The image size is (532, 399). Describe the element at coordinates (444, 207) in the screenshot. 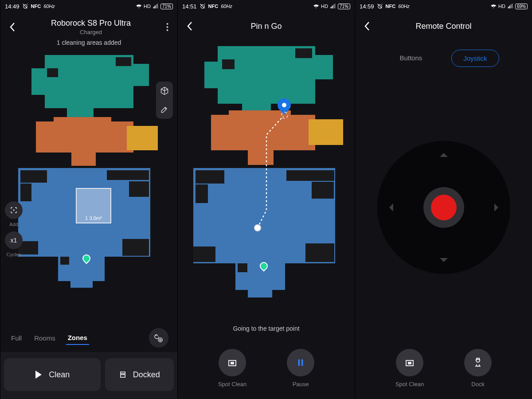

I see `joystick-pad` at that location.